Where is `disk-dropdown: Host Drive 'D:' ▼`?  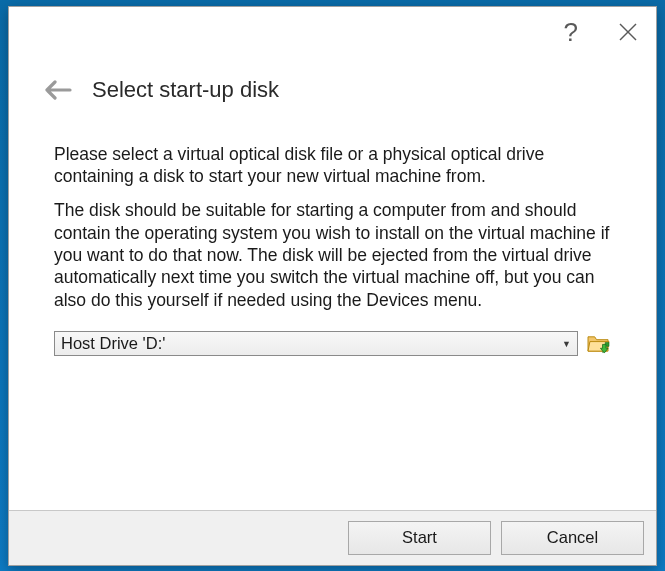
disk-dropdown: Host Drive 'D:' ▼ is located at coordinates (316, 344).